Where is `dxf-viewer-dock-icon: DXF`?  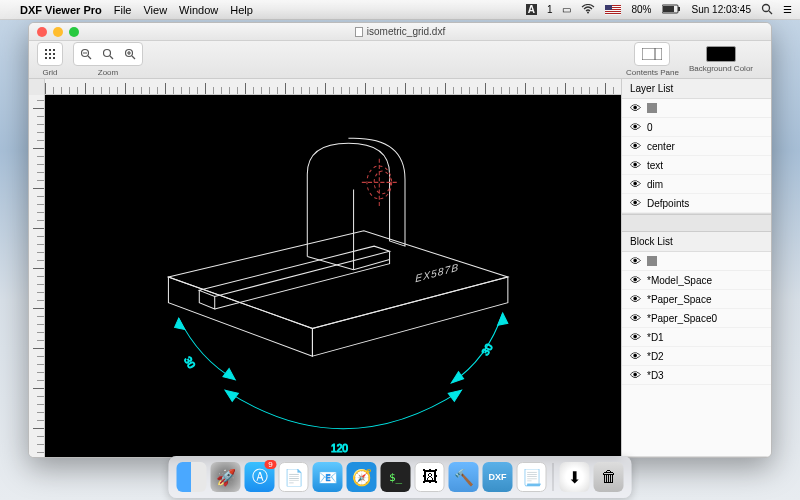
dxf-viewer-dock-icon: DXF is located at coordinates (498, 477).